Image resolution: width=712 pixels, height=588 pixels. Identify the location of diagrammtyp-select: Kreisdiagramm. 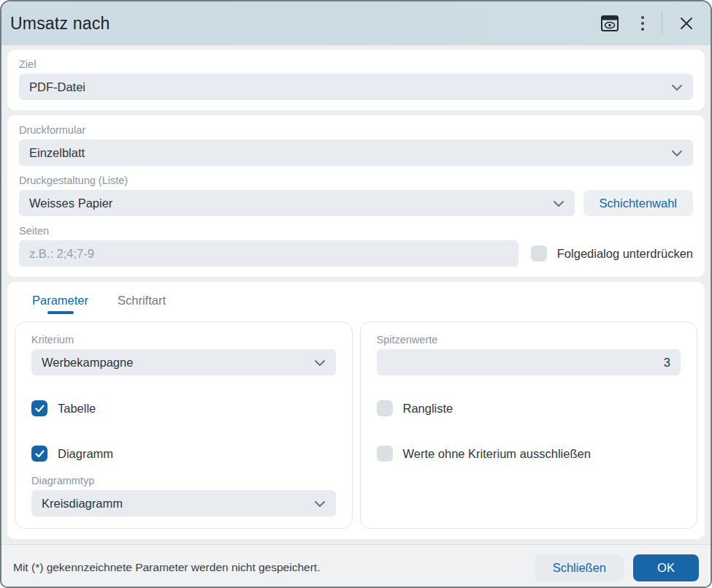
(184, 503).